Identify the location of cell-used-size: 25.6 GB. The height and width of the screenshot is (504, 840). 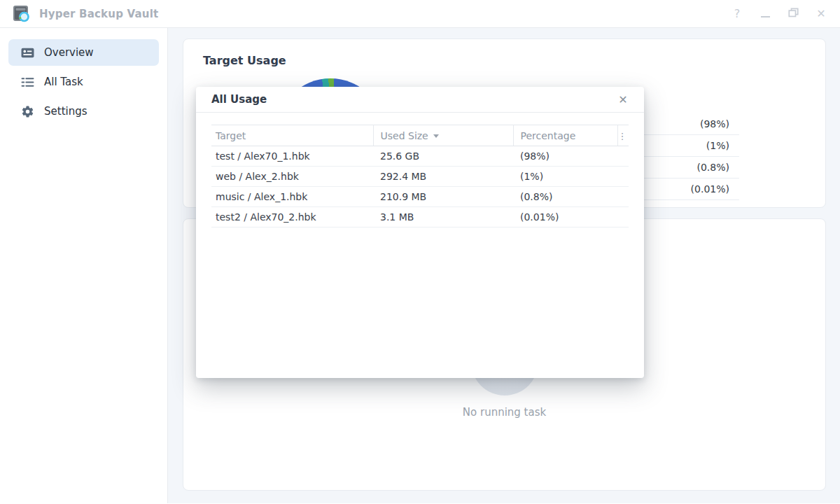
(443, 157).